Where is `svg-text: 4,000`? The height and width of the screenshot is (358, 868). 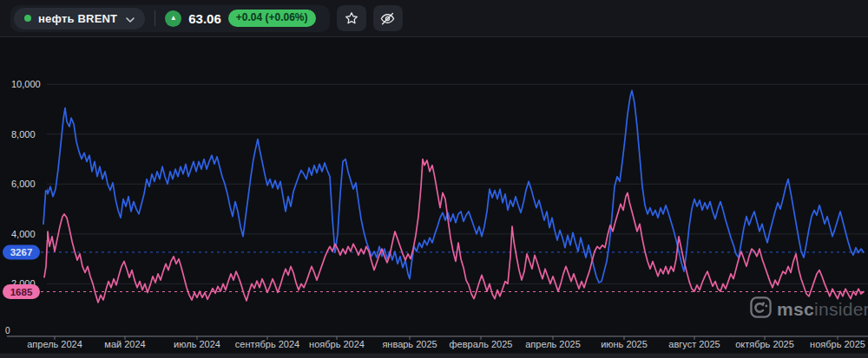
svg-text: 4,000 is located at coordinates (23, 234).